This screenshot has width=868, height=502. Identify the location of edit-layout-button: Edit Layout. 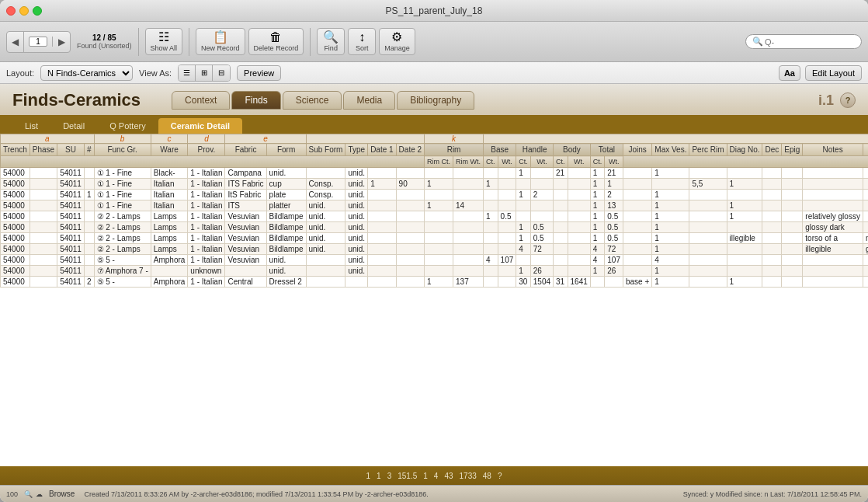
(834, 73).